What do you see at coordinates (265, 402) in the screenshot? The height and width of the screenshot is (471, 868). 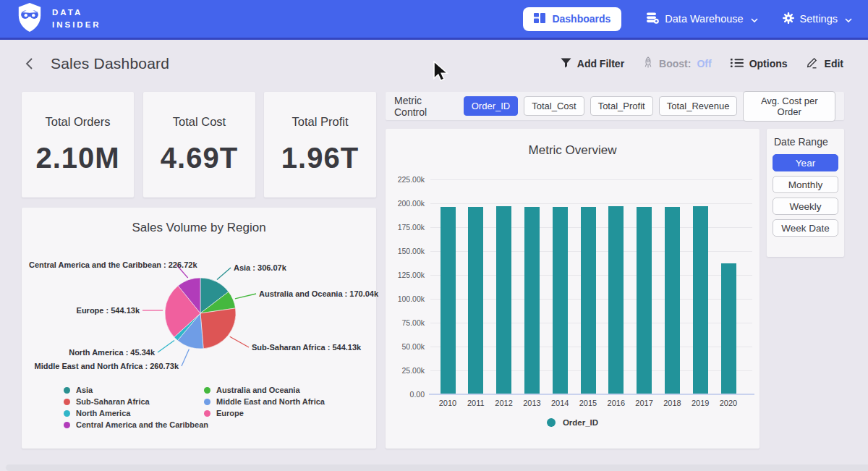 I see `legend-item: Middle East and North Africa` at bounding box center [265, 402].